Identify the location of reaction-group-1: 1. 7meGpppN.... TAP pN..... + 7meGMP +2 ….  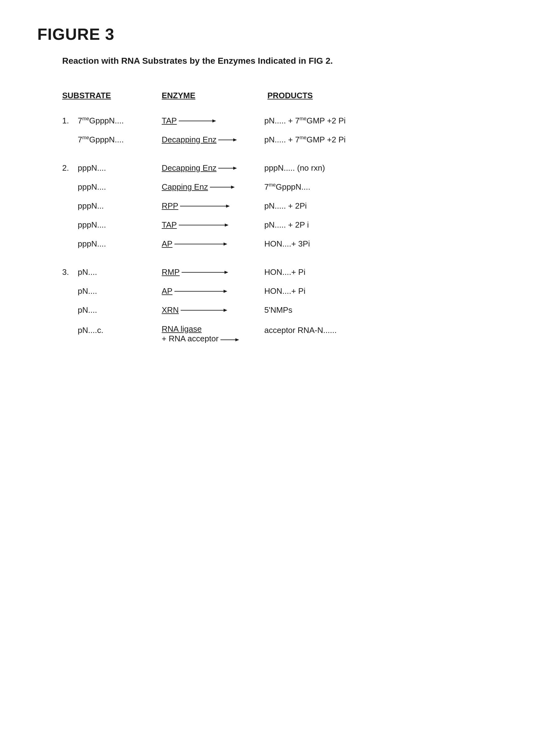
(293, 130).